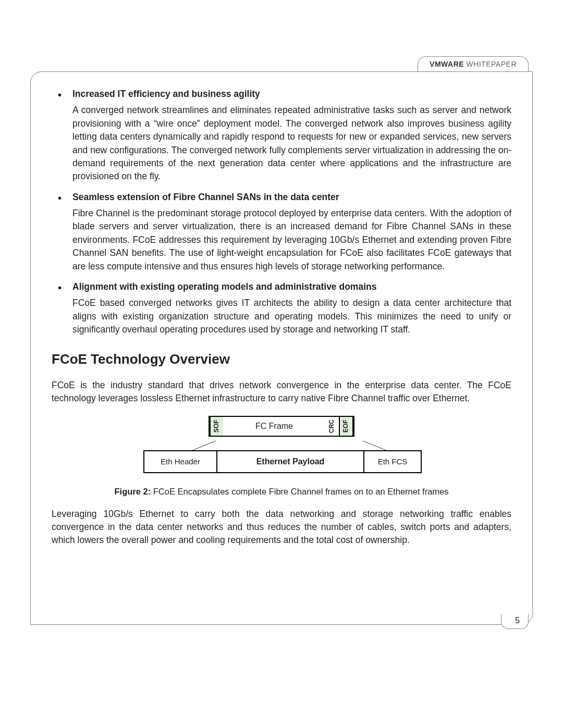  I want to click on eth-header-cell: Eth Header, so click(181, 462).